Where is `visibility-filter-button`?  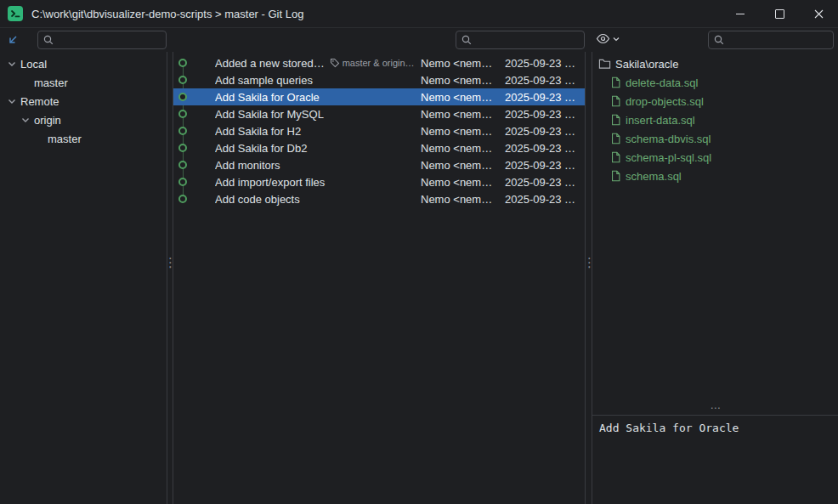
visibility-filter-button is located at coordinates (609, 39).